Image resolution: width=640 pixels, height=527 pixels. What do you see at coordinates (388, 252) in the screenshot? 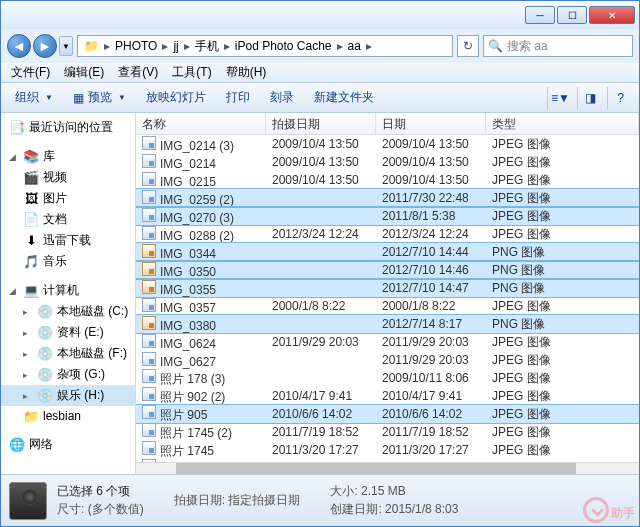
I see `file-row: IMG_03442012/7/10 14:44PNG 图像` at bounding box center [388, 252].